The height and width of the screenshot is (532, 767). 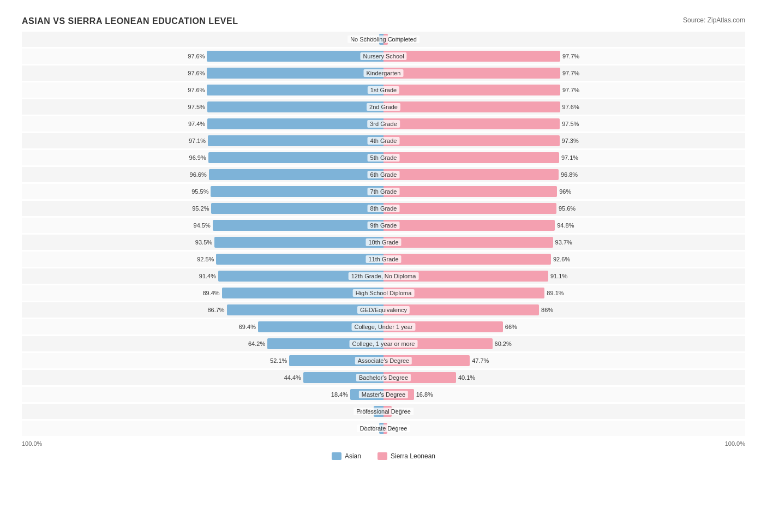 I want to click on right-section: 2%, so click(x=564, y=428).